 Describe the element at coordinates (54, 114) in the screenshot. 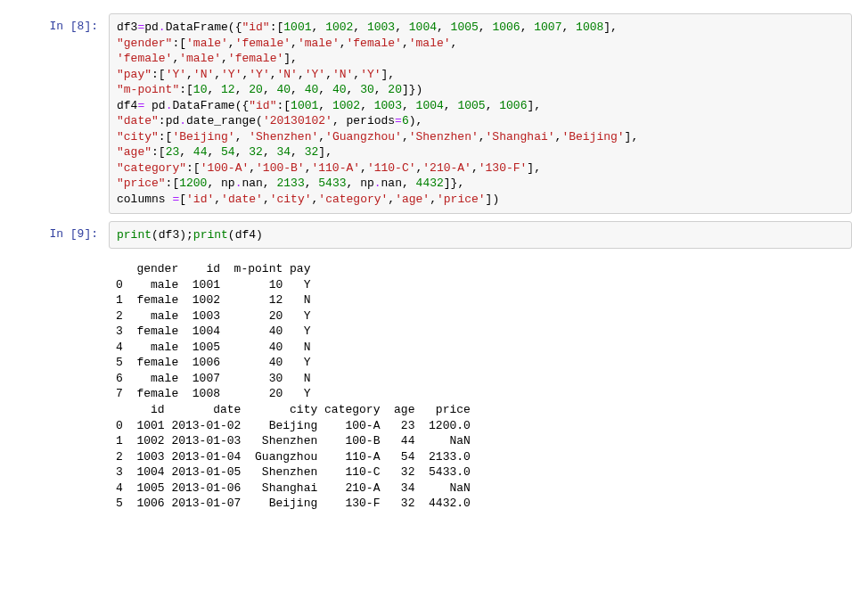

I see `prompt-in-8: In [8]:` at that location.